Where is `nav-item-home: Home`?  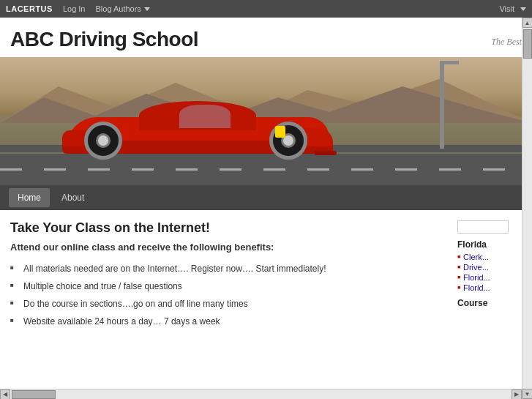 nav-item-home: Home is located at coordinates (29, 198).